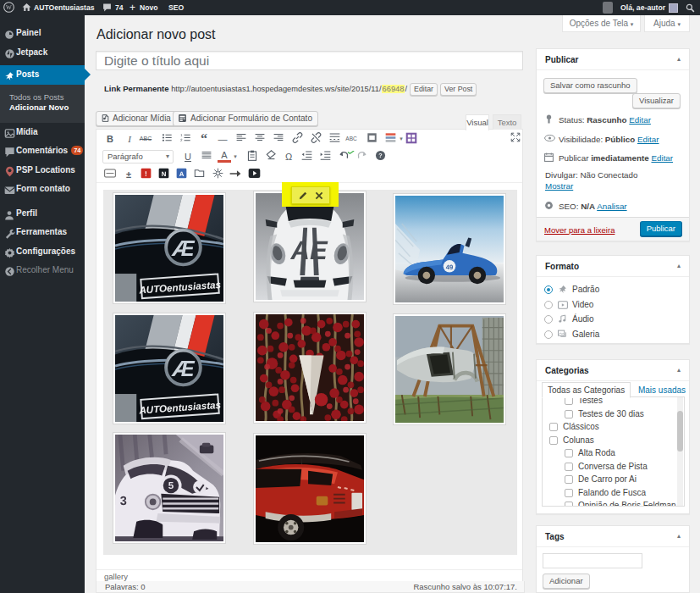 The width and height of the screenshot is (700, 593). I want to click on svg-text: AE, so click(310, 249).